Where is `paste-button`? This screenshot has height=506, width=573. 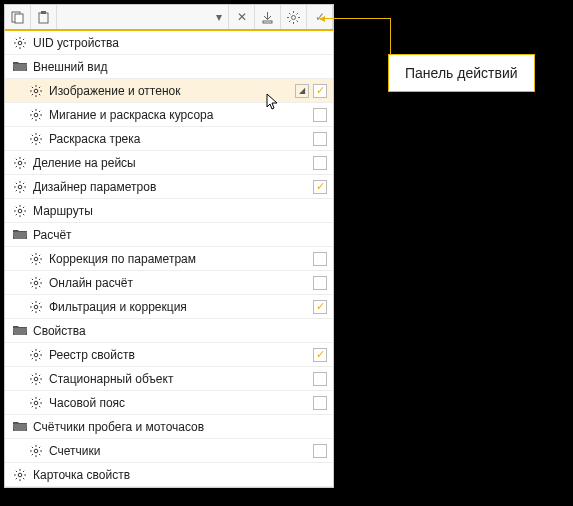 paste-button is located at coordinates (44, 17).